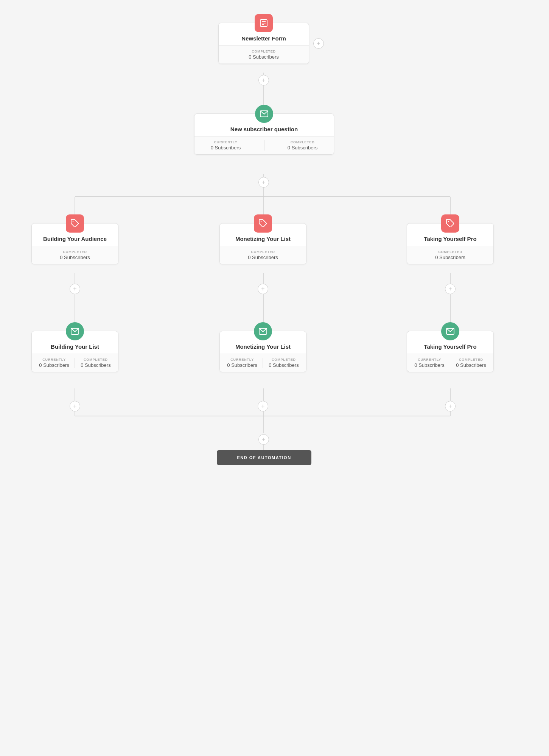  What do you see at coordinates (54, 360) in the screenshot?
I see `building-list-currently-label: CURRENTLY` at bounding box center [54, 360].